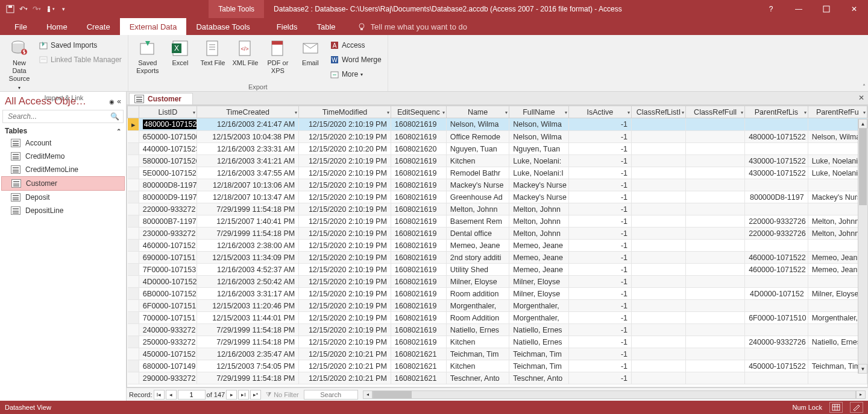  Describe the element at coordinates (776, 137) in the screenshot. I see `cell-ParentRefListID: 480000-1071522` at that location.